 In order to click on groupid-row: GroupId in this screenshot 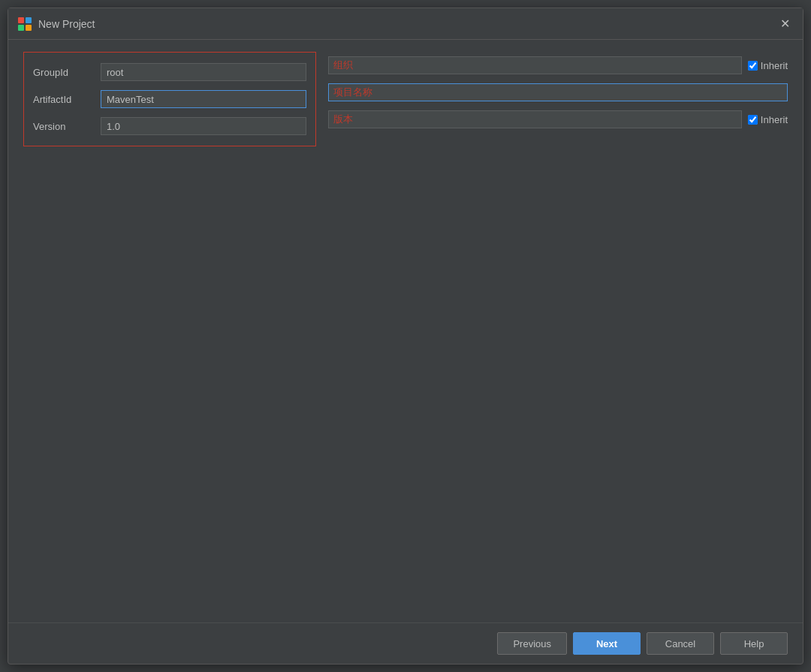, I will do `click(170, 72)`.